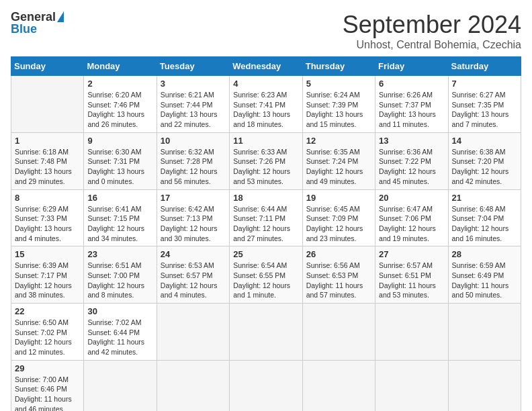  I want to click on calendar-cell: 17Sunrise: 6:42 AM Sunset: 7:13 PM Dayli…, so click(193, 218).